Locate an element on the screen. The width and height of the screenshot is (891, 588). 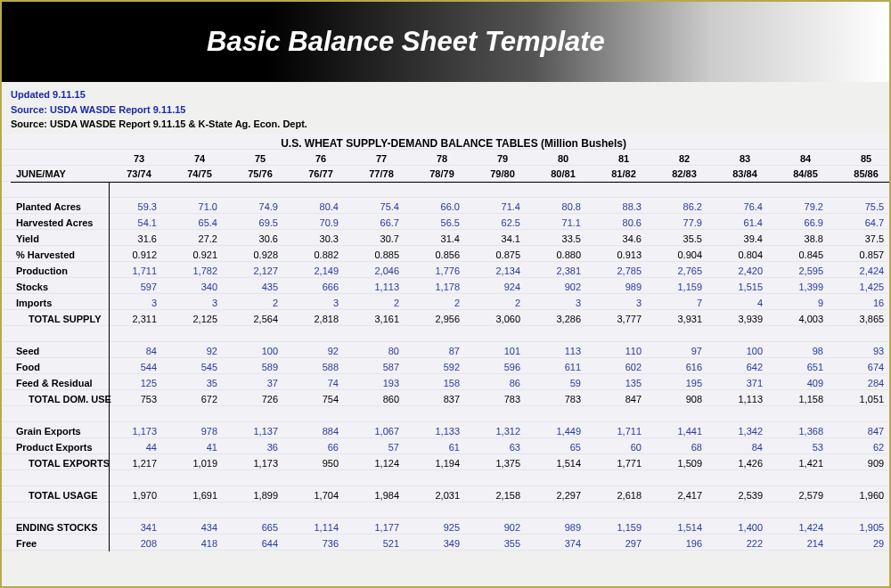
season-col: 81/82 is located at coordinates (624, 175).